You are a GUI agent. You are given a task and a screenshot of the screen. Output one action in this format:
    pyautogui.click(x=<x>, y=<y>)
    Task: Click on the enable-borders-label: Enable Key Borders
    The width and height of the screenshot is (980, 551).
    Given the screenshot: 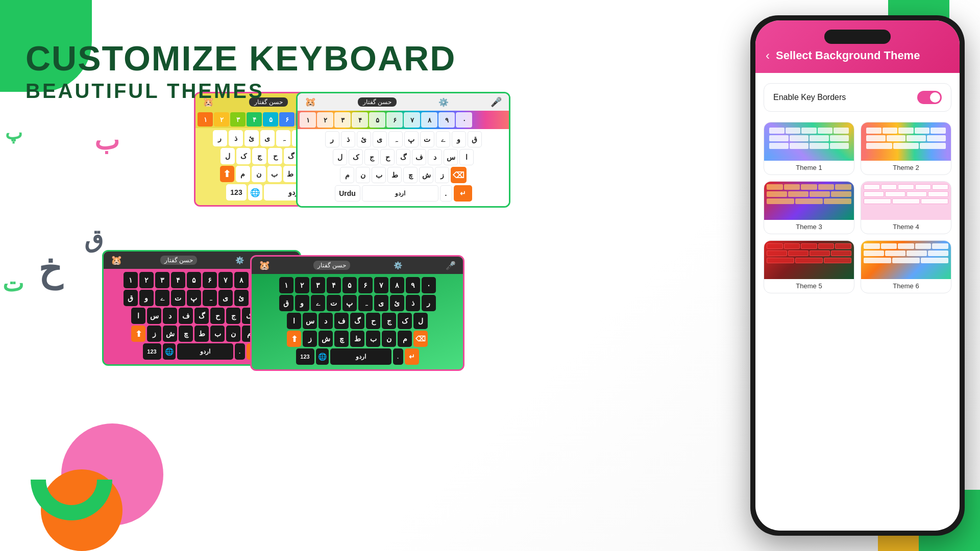 What is the action you would take?
    pyautogui.click(x=810, y=97)
    